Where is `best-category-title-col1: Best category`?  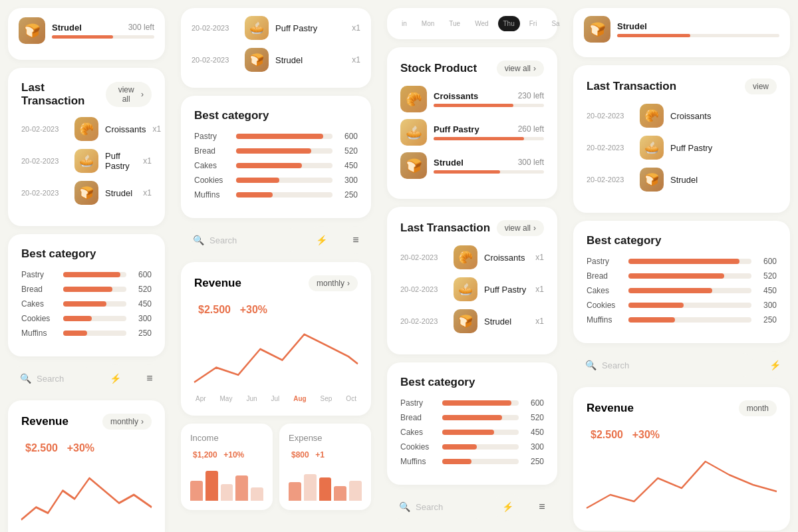 best-category-title-col1: Best category is located at coordinates (59, 254).